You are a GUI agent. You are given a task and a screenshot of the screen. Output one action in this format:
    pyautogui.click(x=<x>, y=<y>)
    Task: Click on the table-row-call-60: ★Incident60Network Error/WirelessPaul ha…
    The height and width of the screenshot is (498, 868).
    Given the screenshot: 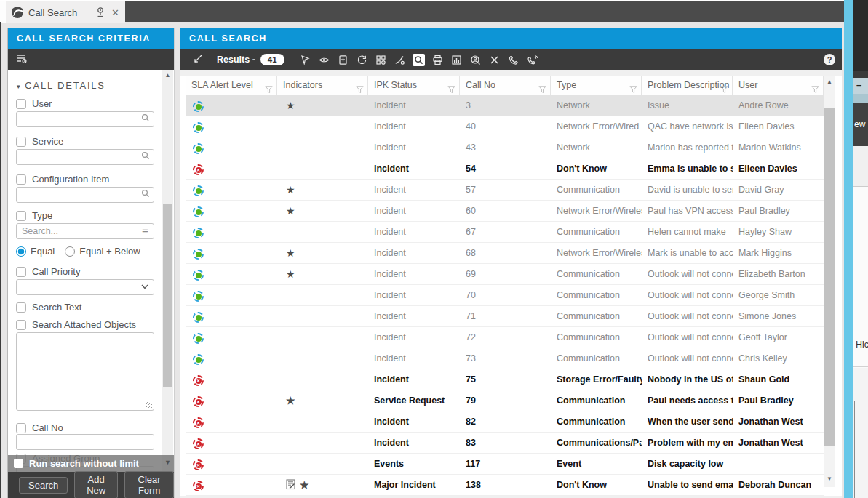 What is the action you would take?
    pyautogui.click(x=505, y=211)
    